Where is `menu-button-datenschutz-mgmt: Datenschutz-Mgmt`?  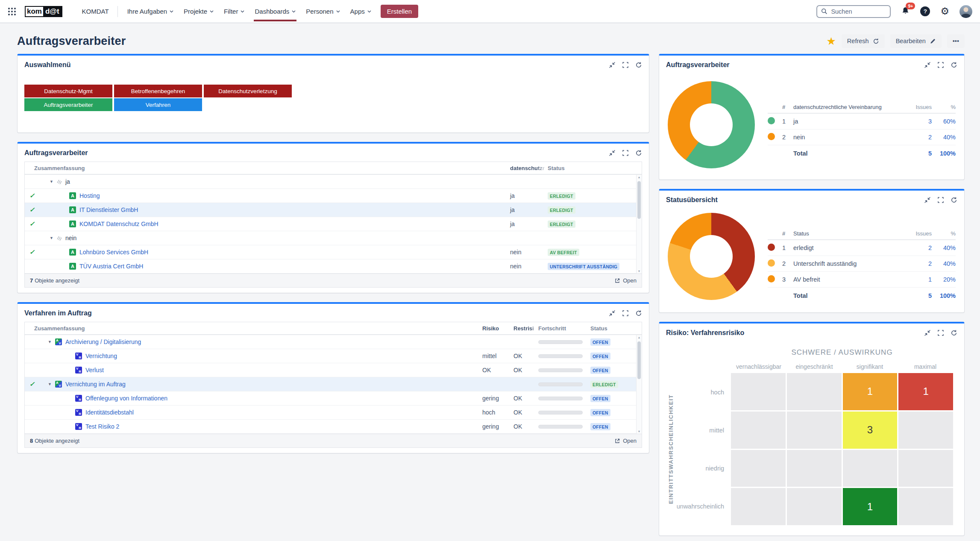
menu-button-datenschutz-mgmt: Datenschutz-Mgmt is located at coordinates (68, 91).